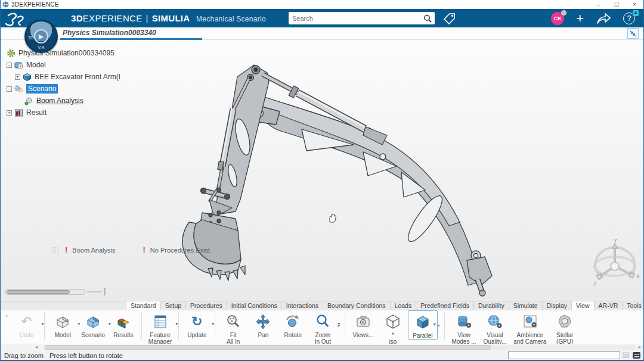  What do you see at coordinates (633, 33) in the screenshot?
I see `collapse-arrows-icon` at bounding box center [633, 33].